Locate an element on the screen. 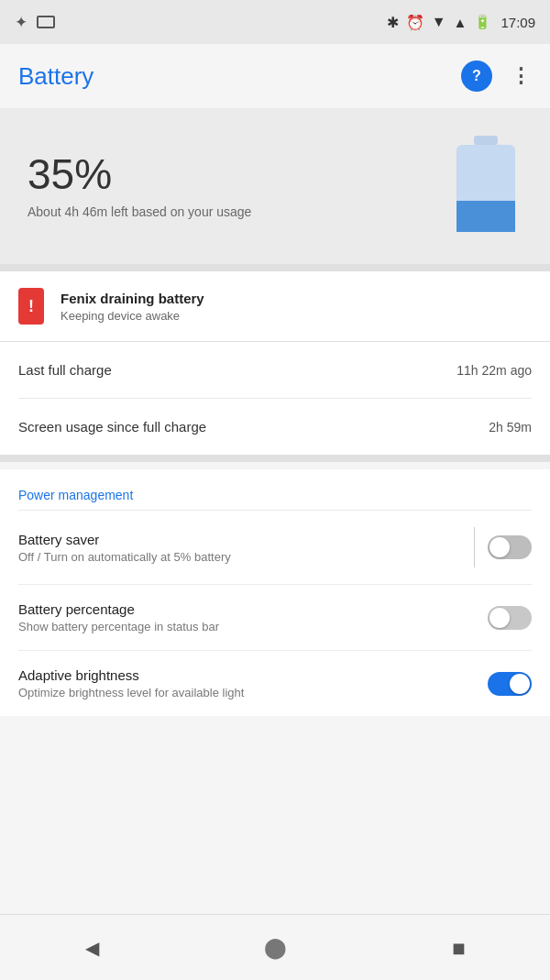 This screenshot has width=550, height=980. header-actions: ? ⋮ is located at coordinates (497, 76).